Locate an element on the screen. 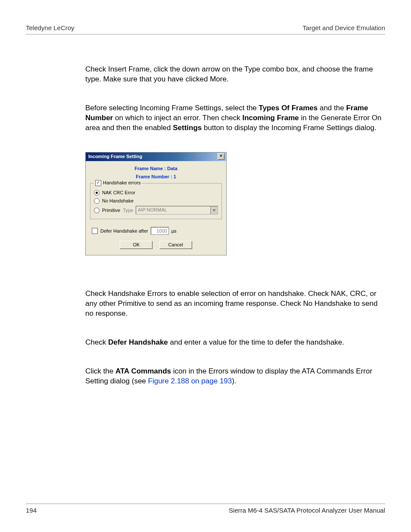  defer-value-input: 1000 is located at coordinates (160, 231).